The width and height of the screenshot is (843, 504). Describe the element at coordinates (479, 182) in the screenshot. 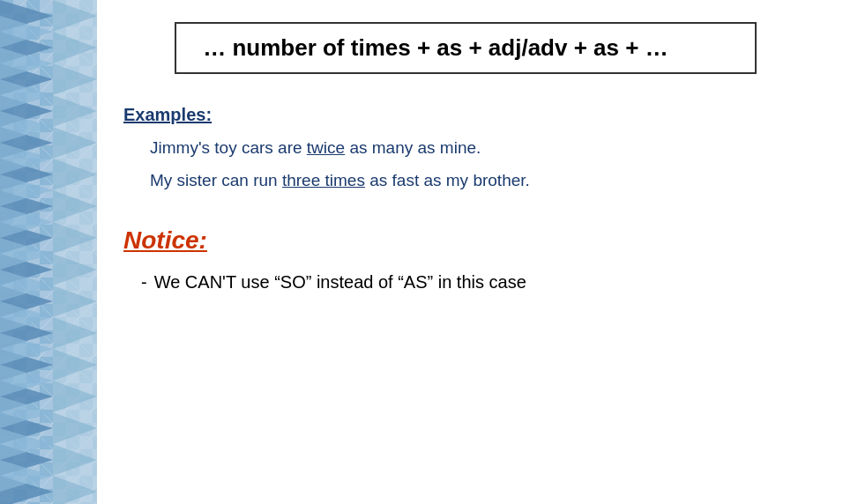

I see `example-2: My sister can run three times as fast as…` at that location.